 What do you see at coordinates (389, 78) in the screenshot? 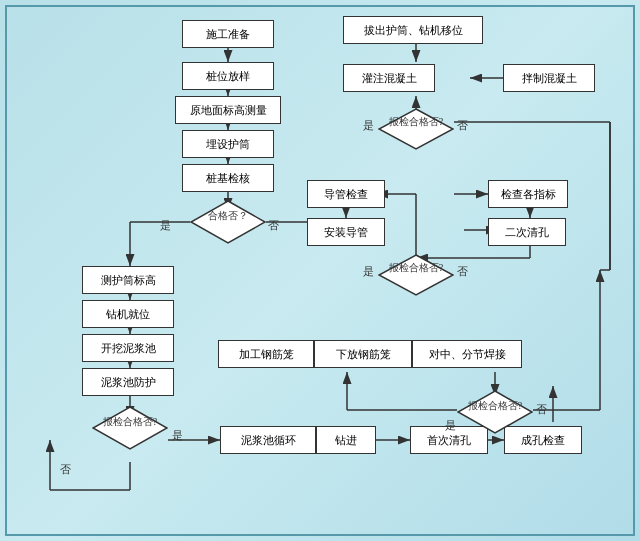
I see `box-guanzhuhunningtu: 灌注混凝土` at bounding box center [389, 78].